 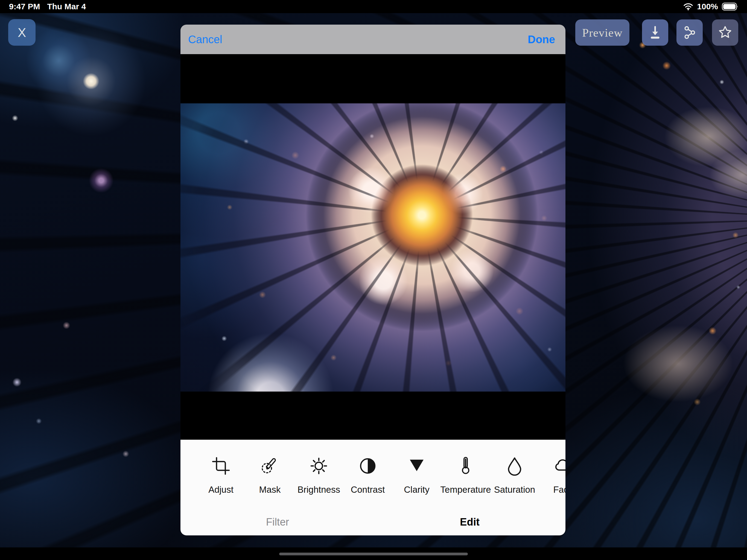 What do you see at coordinates (374, 554) in the screenshot?
I see `bottom-letterbox` at bounding box center [374, 554].